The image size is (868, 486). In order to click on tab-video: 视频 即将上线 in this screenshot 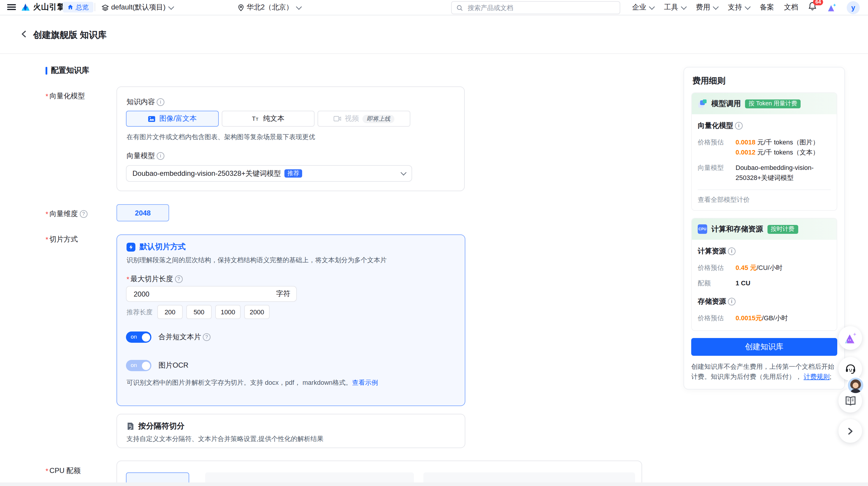, I will do `click(364, 119)`.